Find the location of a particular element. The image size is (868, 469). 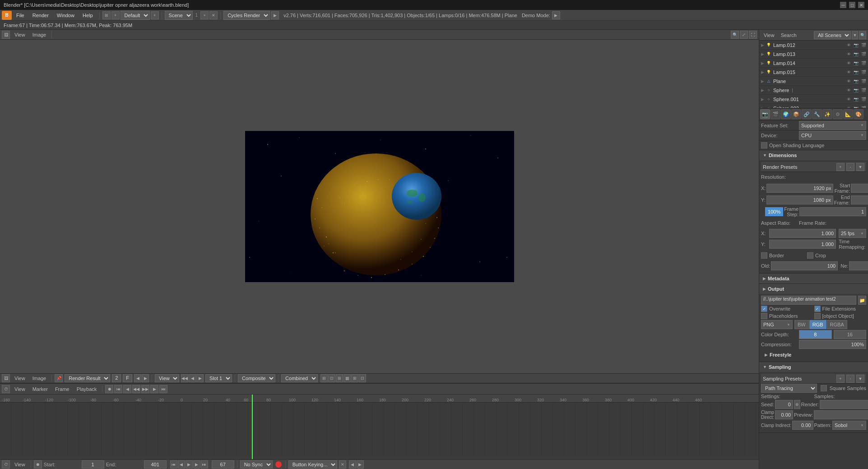

clamp-indirect-input is located at coordinates (803, 425).